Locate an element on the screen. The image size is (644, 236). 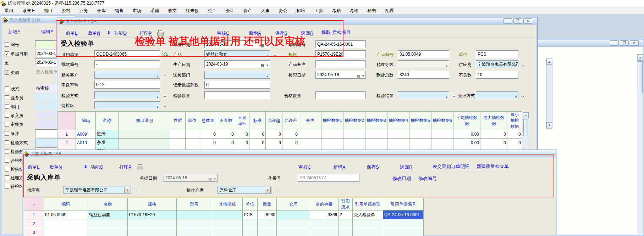
qa-add-button: 新增A is located at coordinates (255, 33).